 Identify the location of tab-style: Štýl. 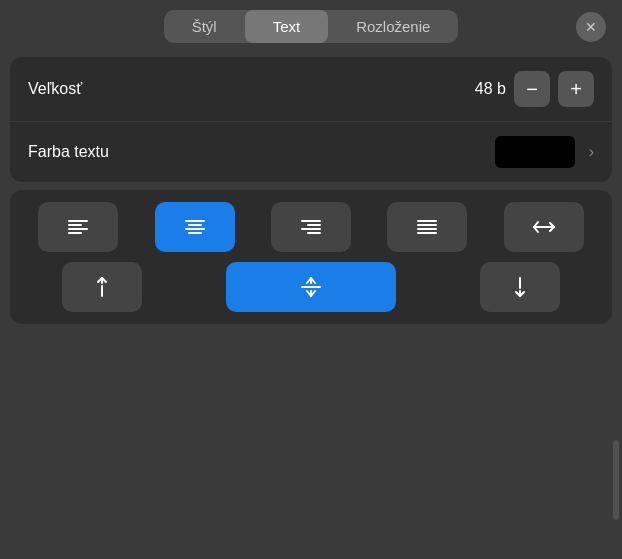
(204, 26).